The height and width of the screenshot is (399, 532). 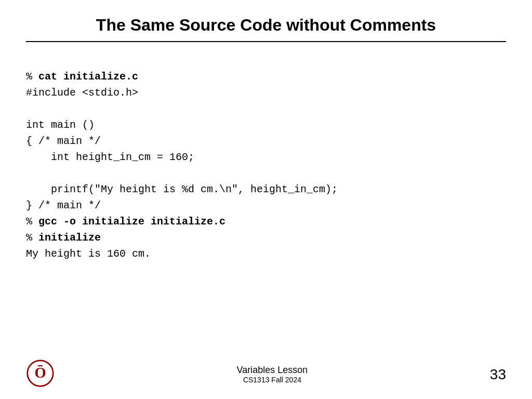 What do you see at coordinates (82, 92) in the screenshot?
I see `include-line: #include <stdio.h>` at bounding box center [82, 92].